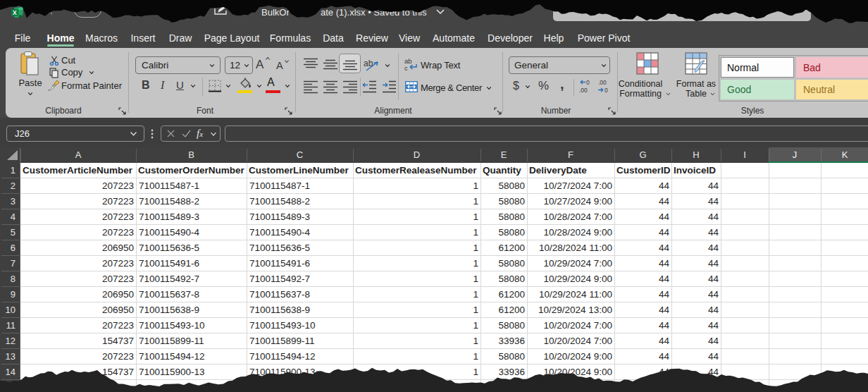  What do you see at coordinates (588, 82) in the screenshot?
I see `svg-text: 0` at bounding box center [588, 82].